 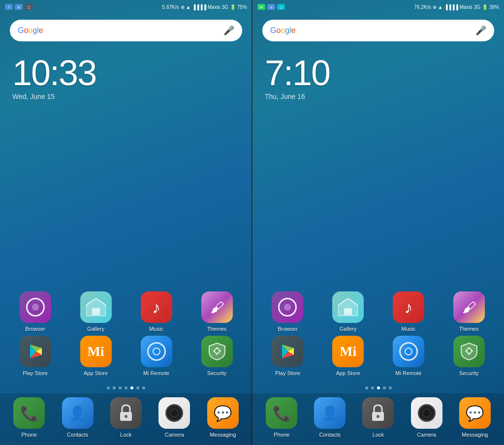 What do you see at coordinates (409, 312) in the screenshot?
I see `right-app-music: ♪ Music` at bounding box center [409, 312].